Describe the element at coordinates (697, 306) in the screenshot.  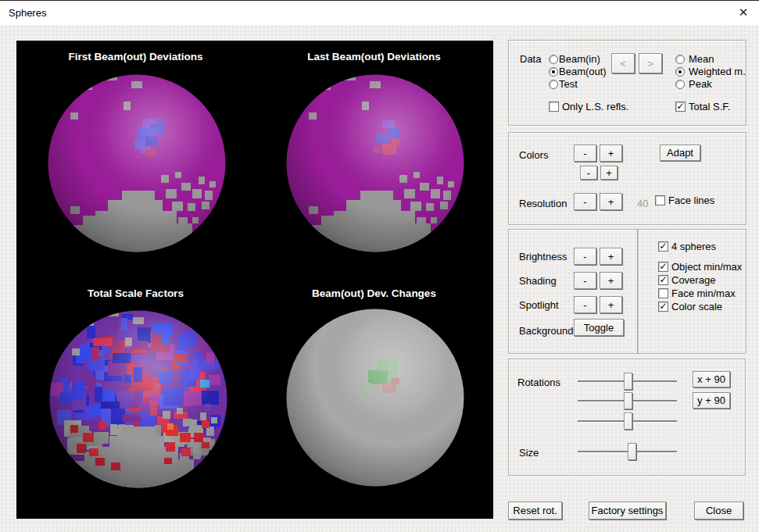
I see `checkbox-label-color-scale: Color scale` at that location.